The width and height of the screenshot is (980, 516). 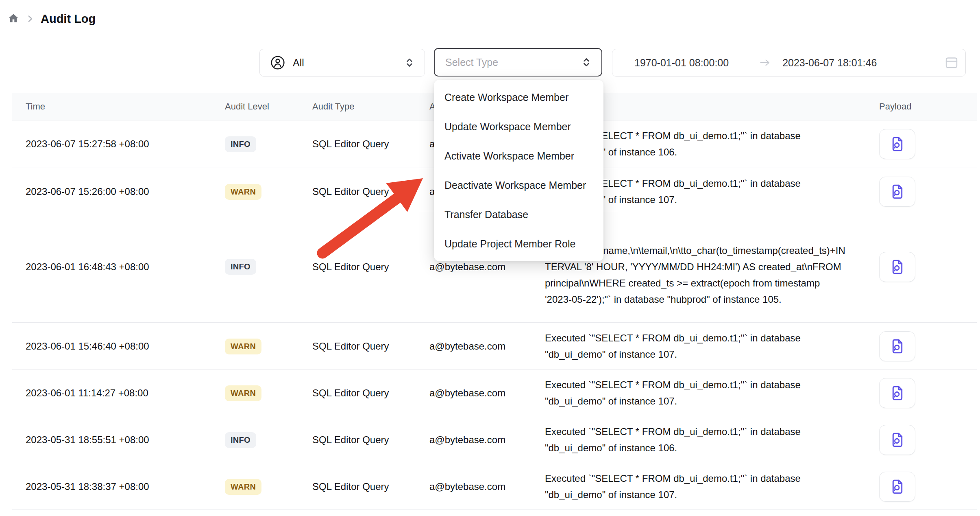 What do you see at coordinates (519, 214) in the screenshot?
I see `type-option: Transfer Database` at bounding box center [519, 214].